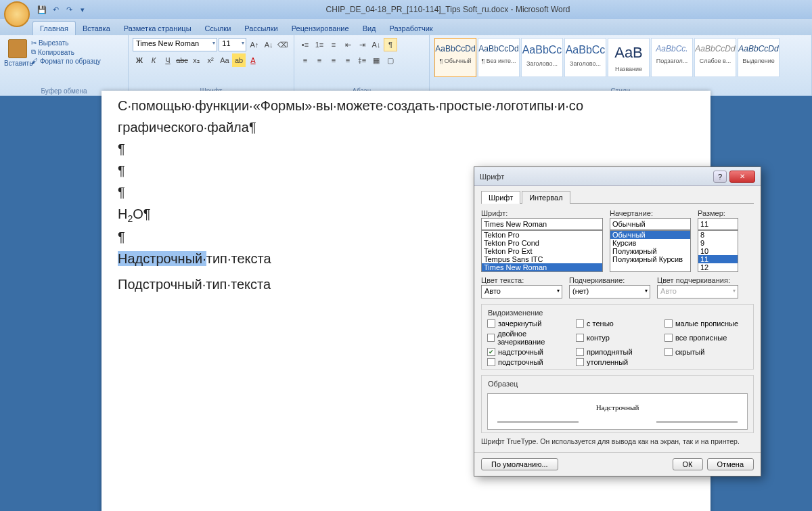 The image size is (812, 511). Describe the element at coordinates (759, 58) in the screenshot. I see `style-item: AaBbCcDdВыделение` at that location.